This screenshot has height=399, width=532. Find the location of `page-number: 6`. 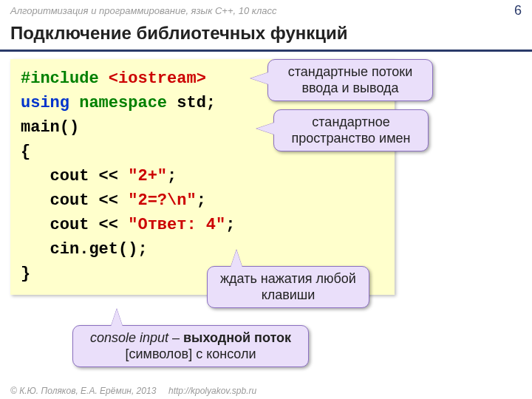

page-number: 6 is located at coordinates (518, 10).